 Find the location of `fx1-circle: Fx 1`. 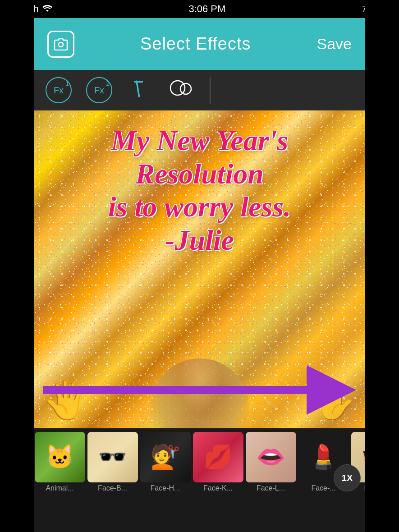

fx1-circle: Fx 1 is located at coordinates (59, 90).